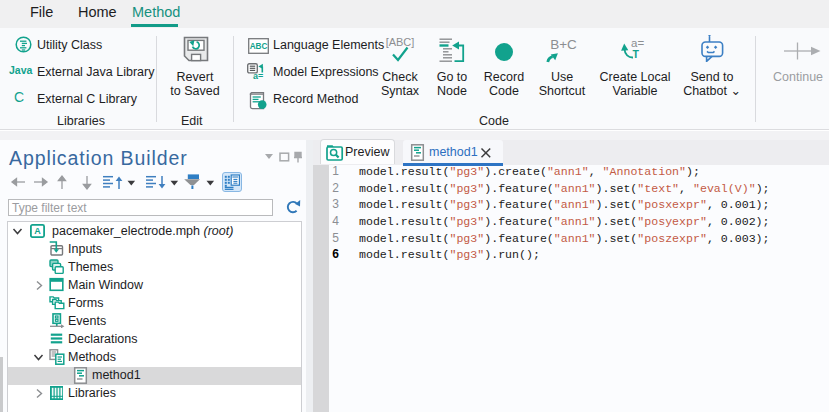 Image resolution: width=829 pixels, height=412 pixels. Describe the element at coordinates (38, 231) in the screenshot. I see `svg-text: A` at that location.